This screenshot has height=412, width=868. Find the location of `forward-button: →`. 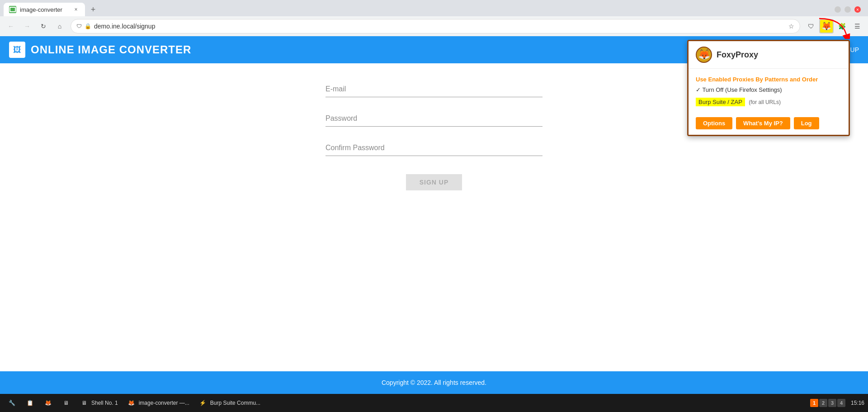

forward-button: → is located at coordinates (27, 26).